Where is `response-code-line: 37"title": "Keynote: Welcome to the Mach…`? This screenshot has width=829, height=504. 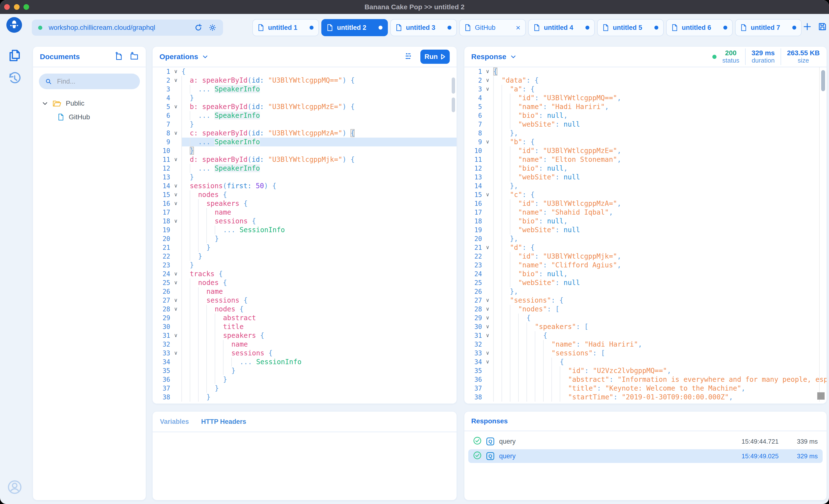 response-code-line: 37"title": "Keynote: Welcome to the Mach… is located at coordinates (645, 388).